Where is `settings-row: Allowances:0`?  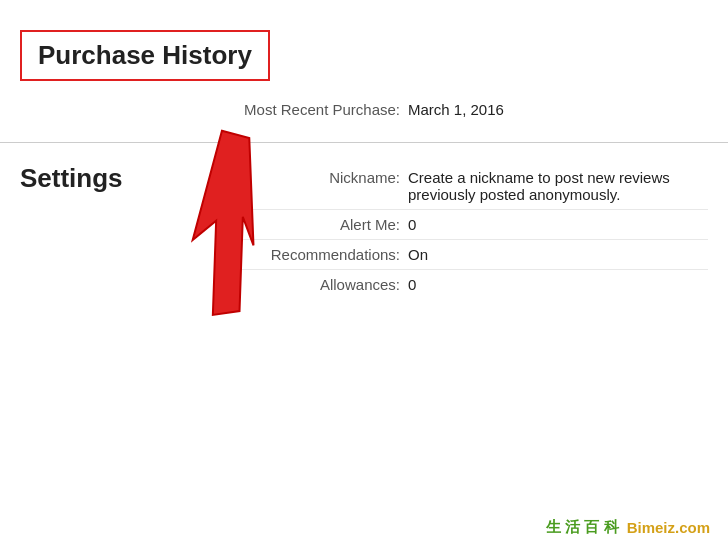
settings-row: Allowances:0 is located at coordinates (464, 284).